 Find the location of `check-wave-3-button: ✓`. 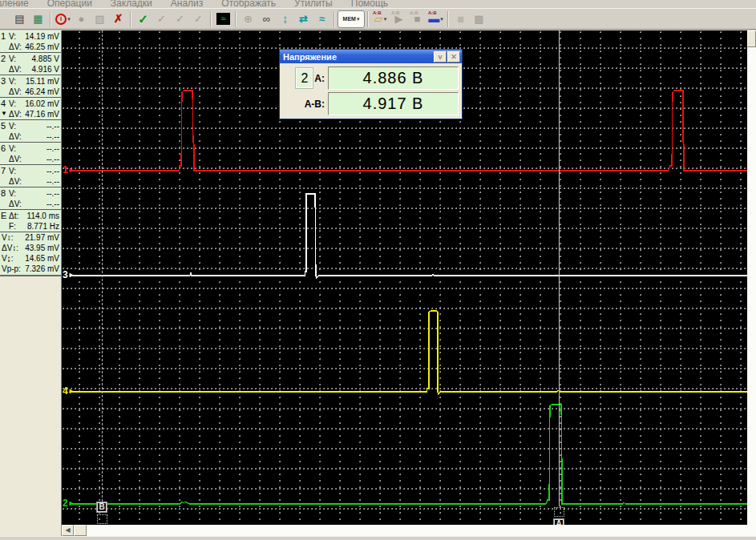

check-wave-3-button: ✓ is located at coordinates (199, 19).